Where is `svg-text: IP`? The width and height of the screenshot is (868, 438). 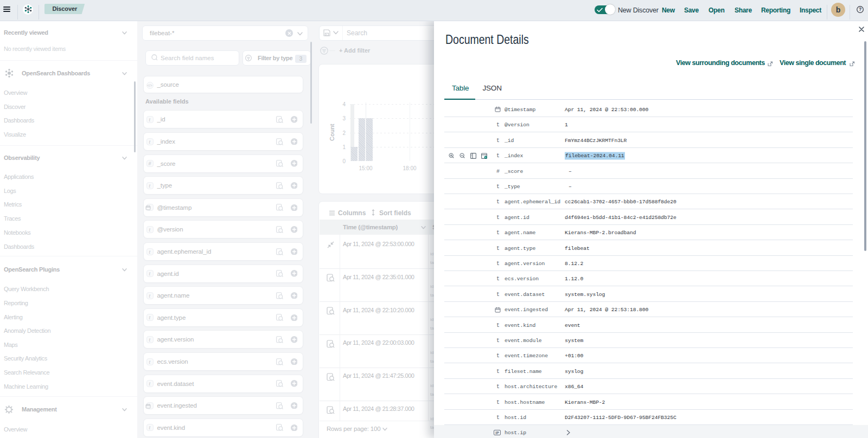 svg-text: IP is located at coordinates (497, 433).